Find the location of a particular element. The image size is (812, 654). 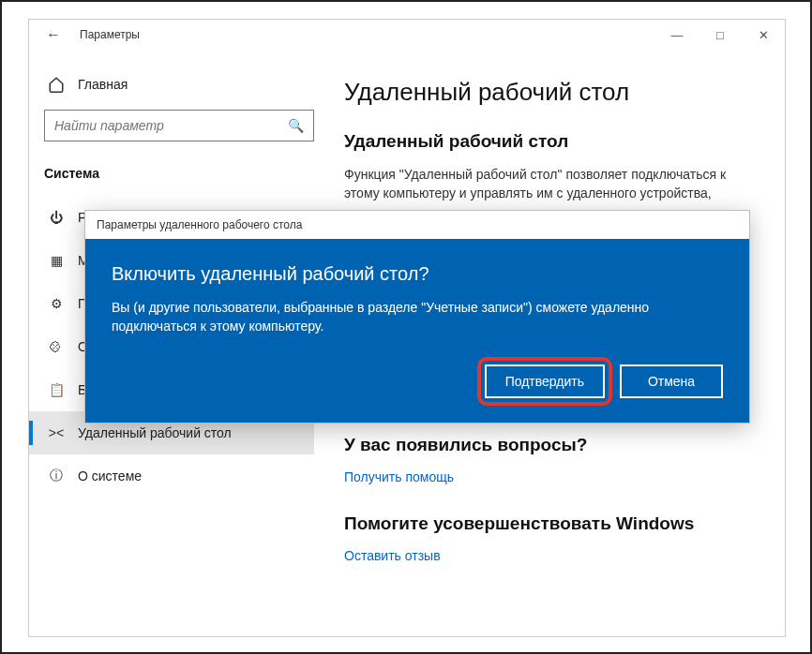

sidebar-item-about: ⓘ О системе is located at coordinates (172, 476).